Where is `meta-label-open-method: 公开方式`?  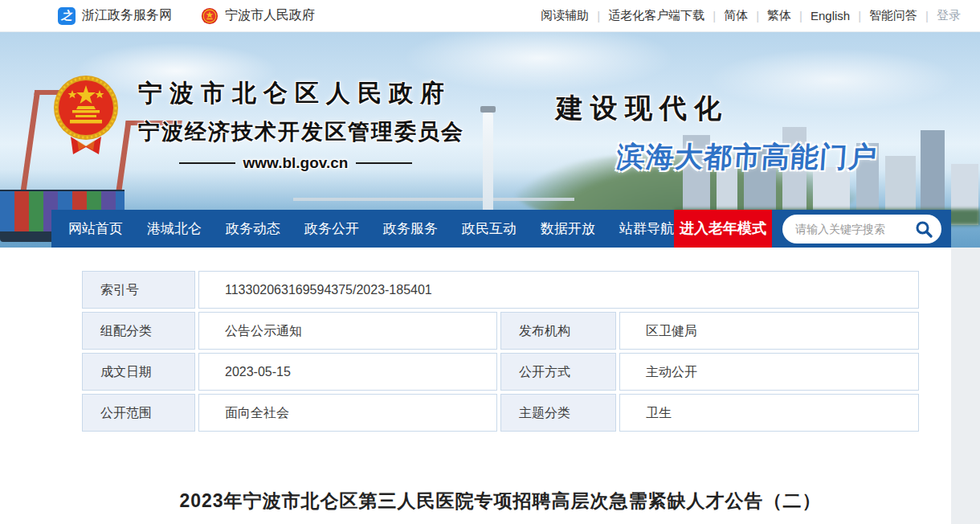 meta-label-open-method: 公开方式 is located at coordinates (558, 371).